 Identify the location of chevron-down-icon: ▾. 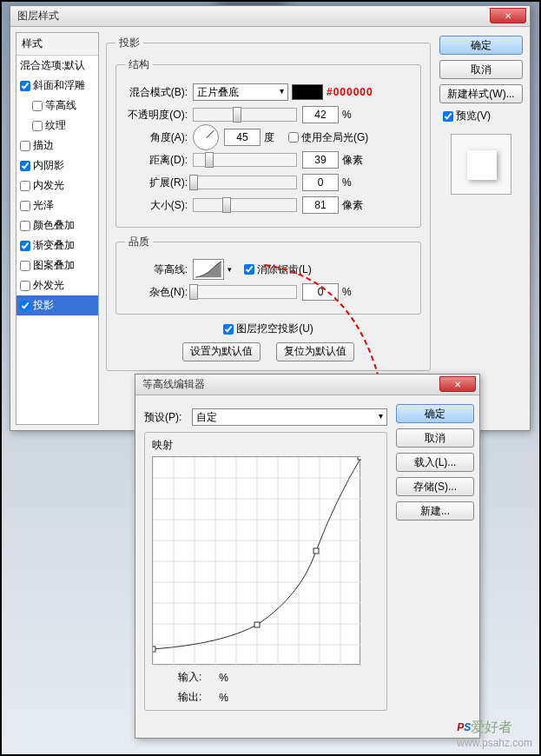
(229, 269).